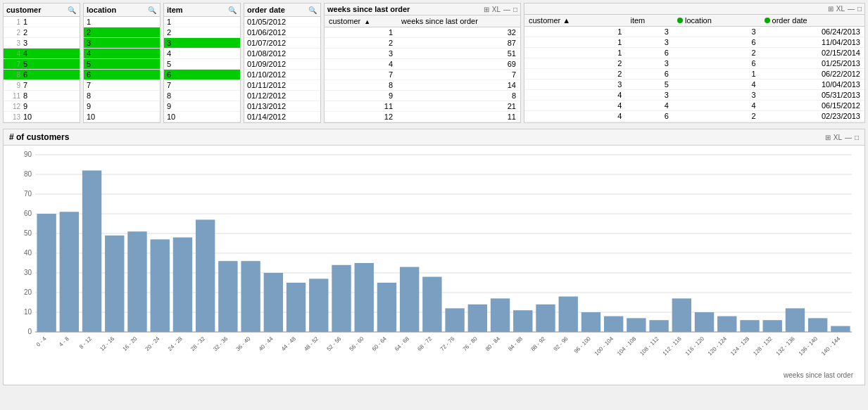 The width and height of the screenshot is (868, 410). Describe the element at coordinates (282, 23) in the screenshot. I see `order-date-filter-row: 01/05/2012` at that location.